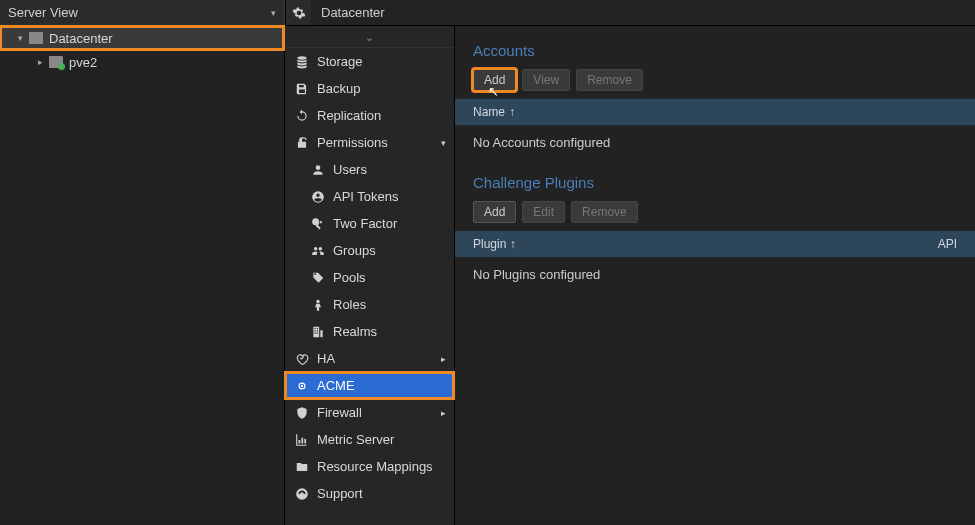 This screenshot has width=975, height=525. Describe the element at coordinates (43, 12) in the screenshot. I see `server-view-label: Server View` at that location.